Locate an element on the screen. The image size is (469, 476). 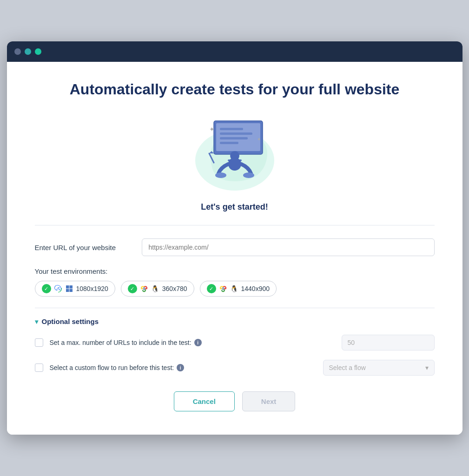
max-urls-input is located at coordinates (388, 343).